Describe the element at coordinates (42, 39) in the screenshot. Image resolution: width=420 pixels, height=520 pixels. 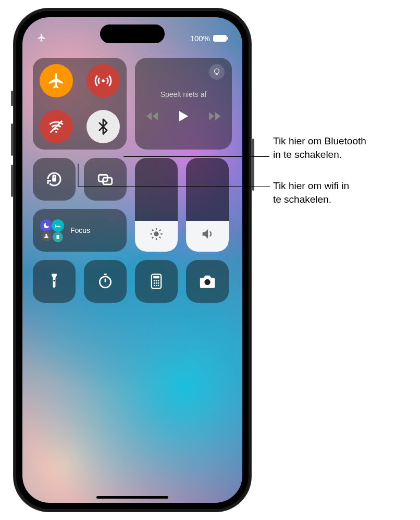
I see `airplane-status-icon` at that location.